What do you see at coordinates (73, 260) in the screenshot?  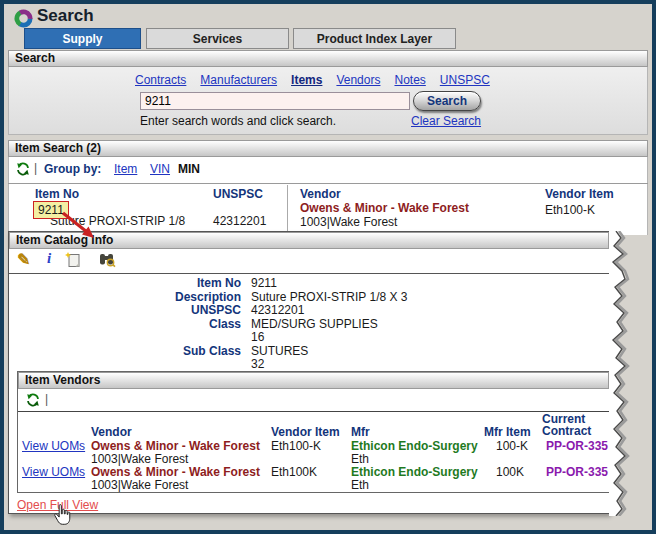 I see `new-note-icon` at bounding box center [73, 260].